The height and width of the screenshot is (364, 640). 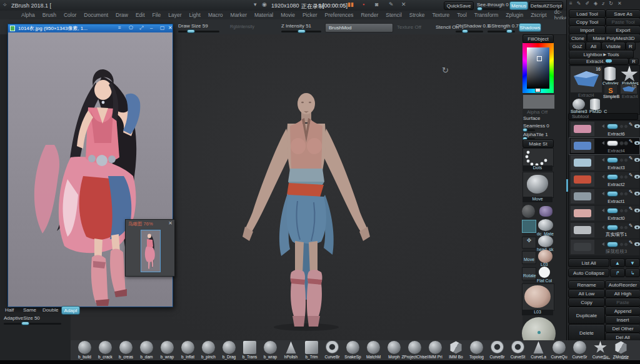 What do you see at coordinates (311, 350) in the screenshot?
I see `brush-item: b_Trim` at bounding box center [311, 350].